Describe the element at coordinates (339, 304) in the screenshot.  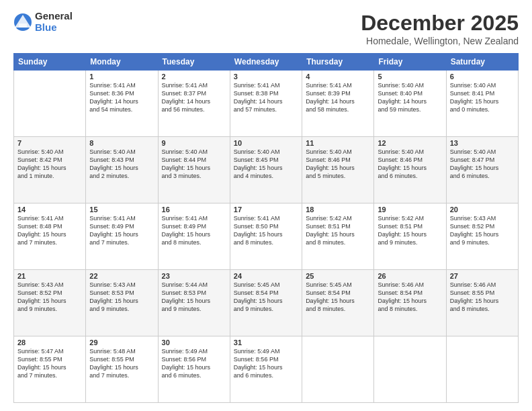
I see `calendar-cell-3-4: 25Sunrise: 5:45 AMSunset: 8:54 PMDayligh…` at that location.